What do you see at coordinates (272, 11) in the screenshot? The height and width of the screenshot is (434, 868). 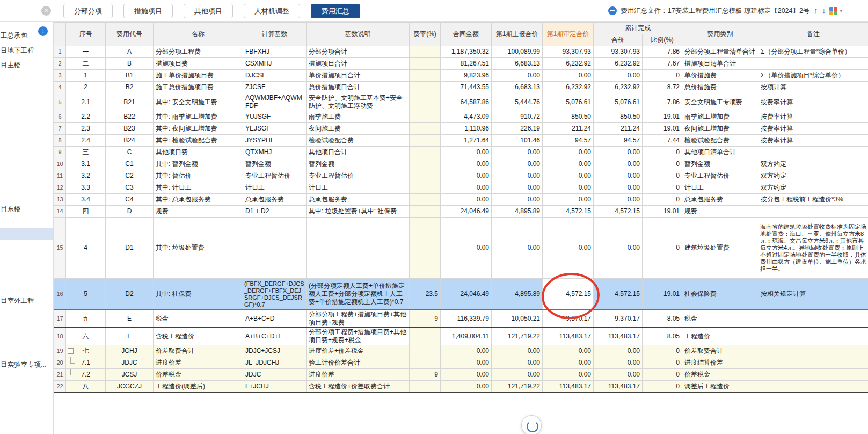 I see `tab-rencaijitiaozheng: 人材机调整` at bounding box center [272, 11].